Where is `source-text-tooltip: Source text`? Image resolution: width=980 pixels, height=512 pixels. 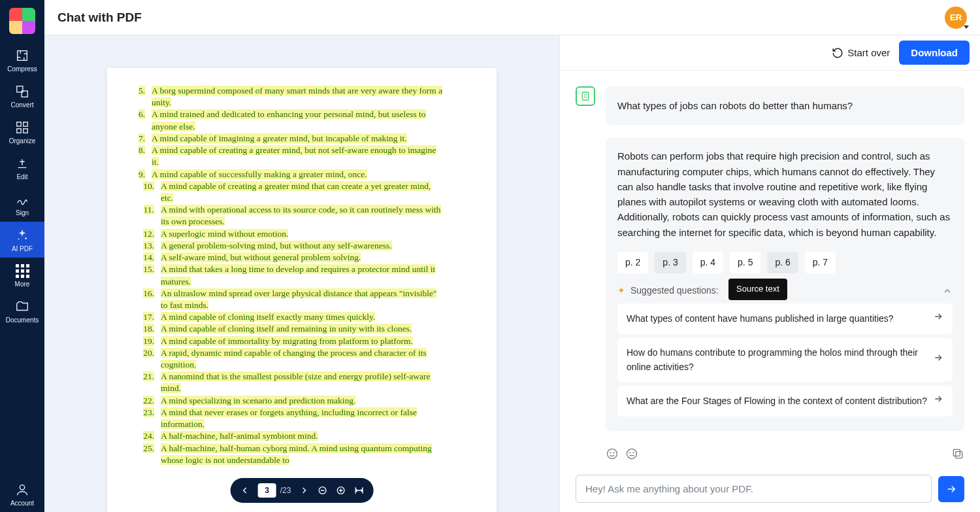
source-text-tooltip: Source text is located at coordinates (758, 289).